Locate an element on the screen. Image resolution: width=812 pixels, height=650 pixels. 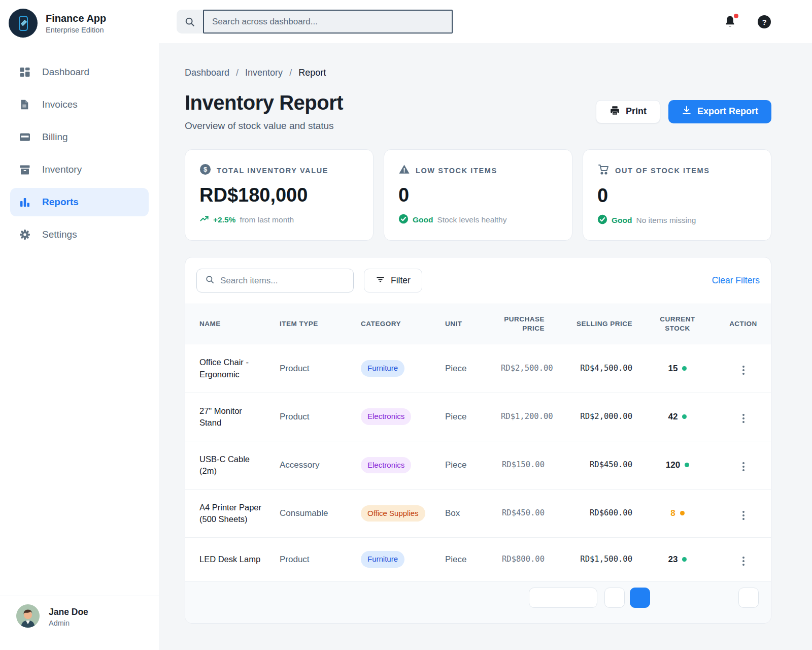
filter-button: Filter is located at coordinates (393, 280).